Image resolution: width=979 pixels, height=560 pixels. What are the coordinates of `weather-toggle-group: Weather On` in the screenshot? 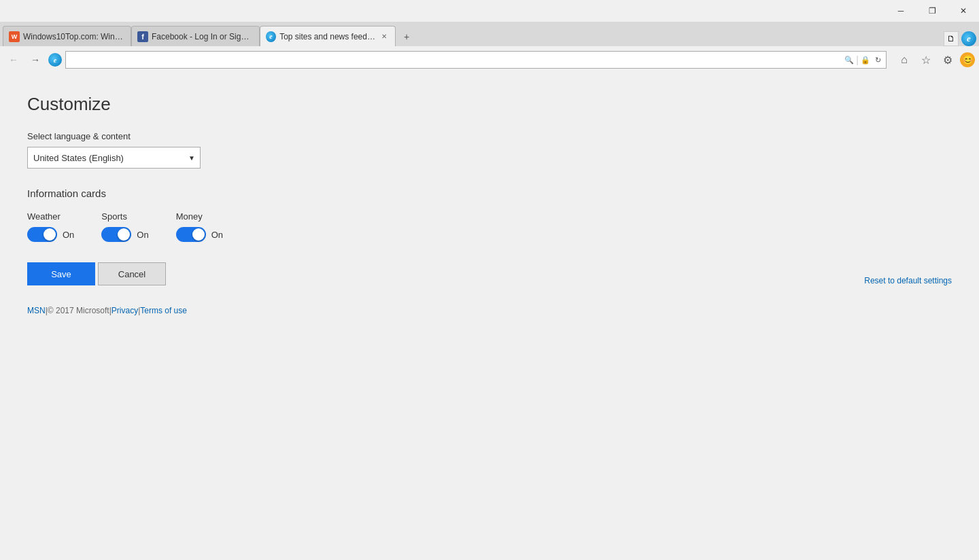 It's located at (50, 227).